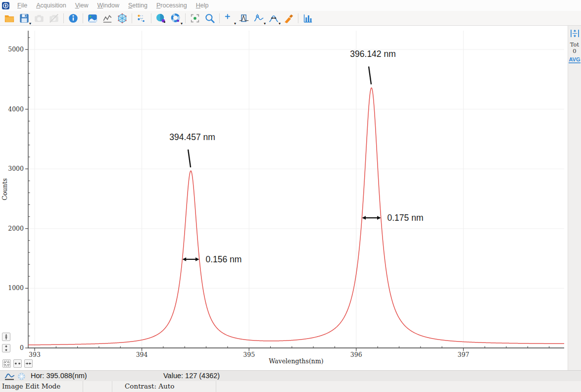  I want to click on expand-vertical-button, so click(6, 348).